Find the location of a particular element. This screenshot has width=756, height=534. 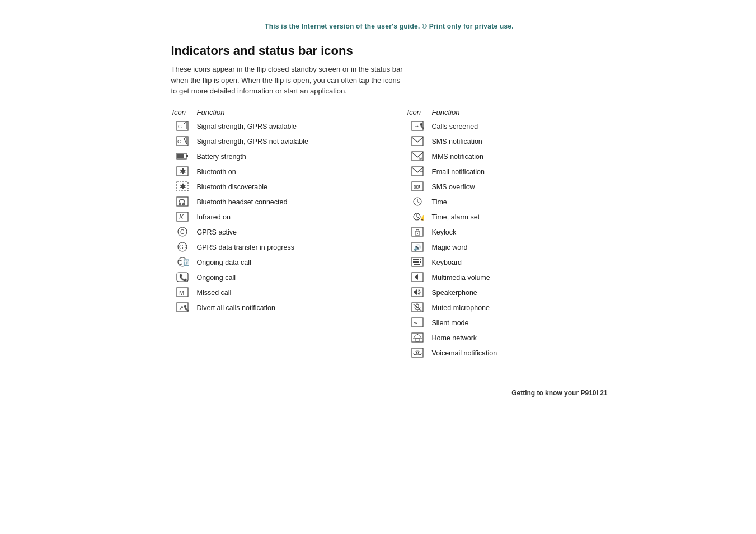

function-cell: Battery strength is located at coordinates (290, 157).